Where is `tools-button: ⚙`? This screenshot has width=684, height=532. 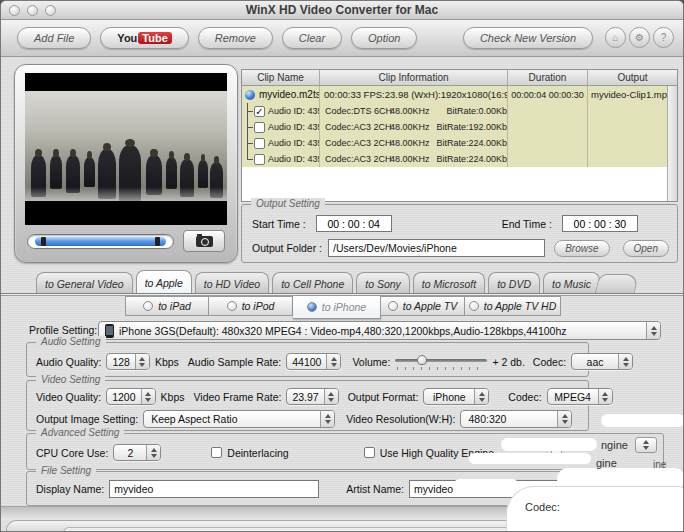 tools-button: ⚙ is located at coordinates (640, 38).